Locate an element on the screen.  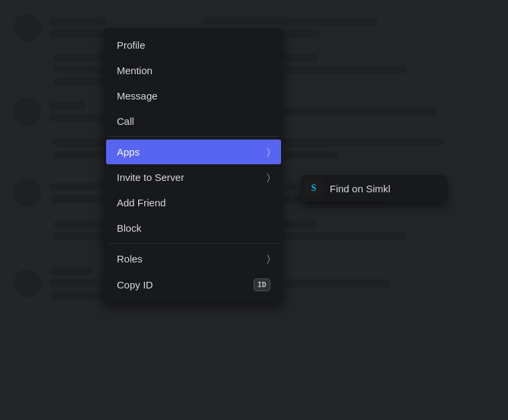
menu-item-label: Block is located at coordinates (130, 228).